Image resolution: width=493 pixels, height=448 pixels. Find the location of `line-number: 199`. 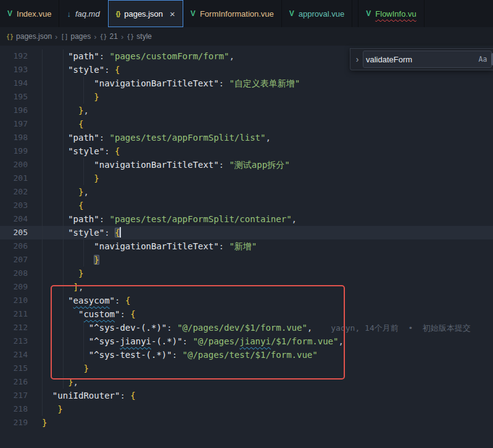

line-number: 199 is located at coordinates (17, 151).